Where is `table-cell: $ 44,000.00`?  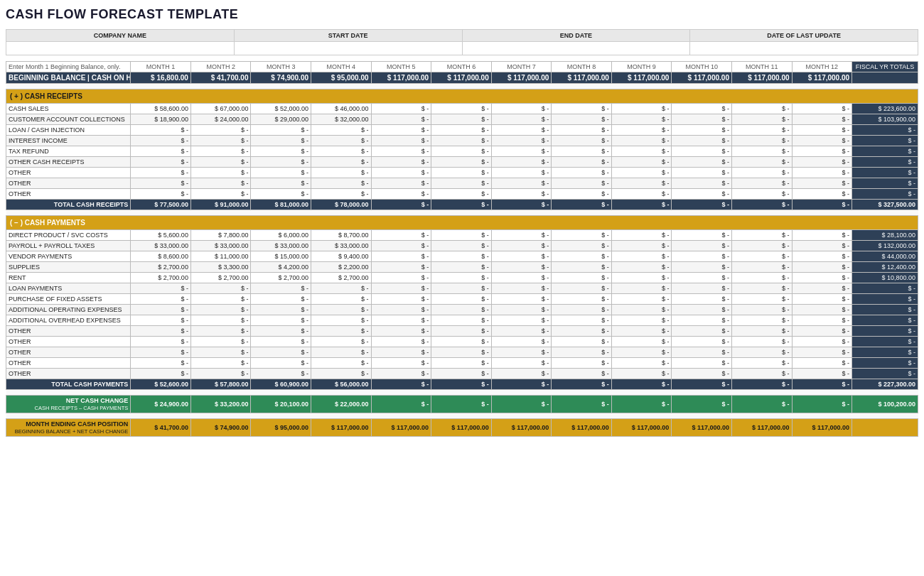 table-cell: $ 44,000.00 is located at coordinates (886, 257).